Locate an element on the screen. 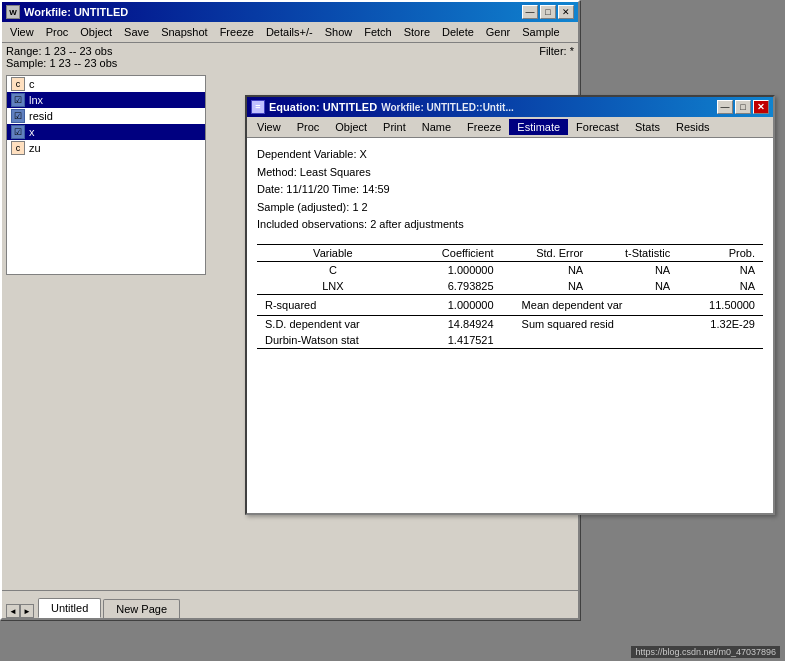  sample-value: 1 23 -- 23 obs is located at coordinates (83, 63).